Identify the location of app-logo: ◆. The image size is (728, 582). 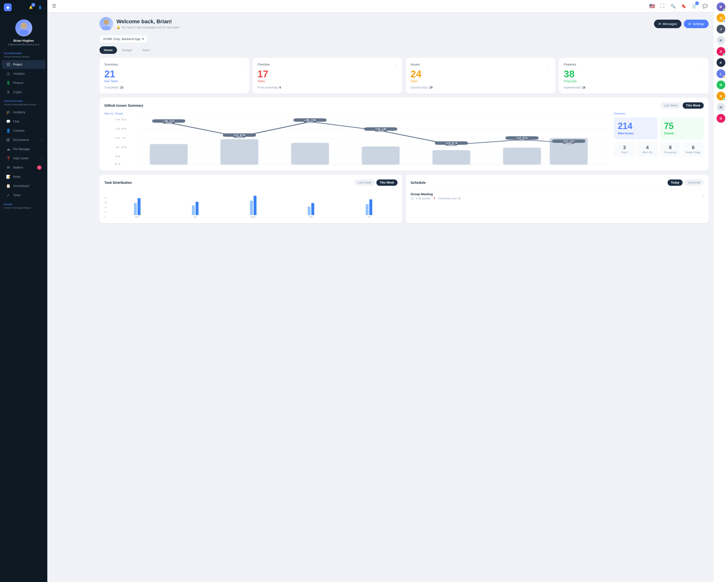
(7, 7).